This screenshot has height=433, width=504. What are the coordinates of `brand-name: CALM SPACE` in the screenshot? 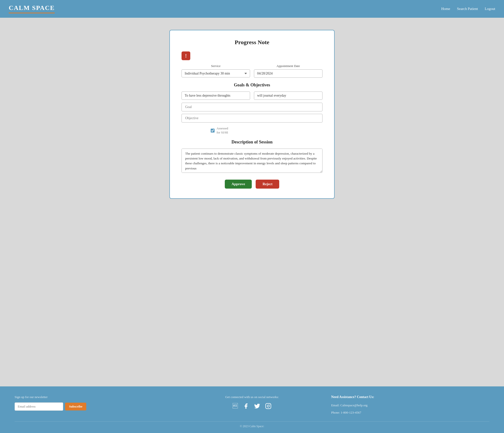 It's located at (32, 8).